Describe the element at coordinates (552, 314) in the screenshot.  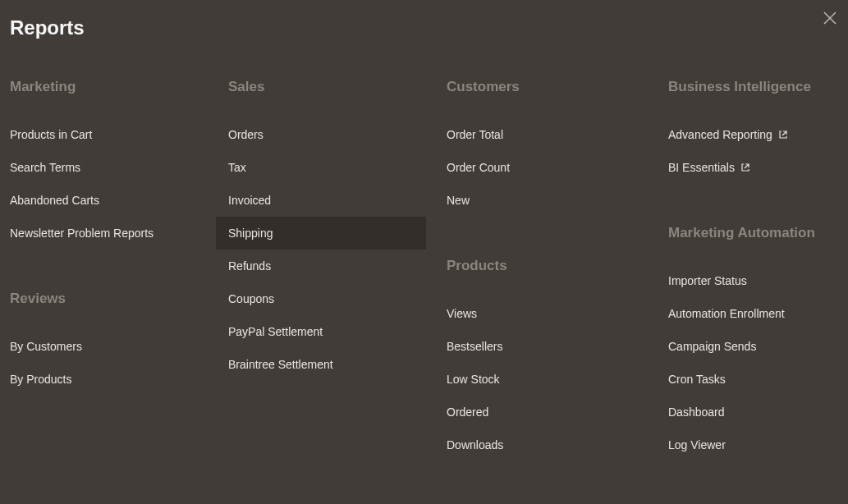
I see `menu-views: Views` at that location.